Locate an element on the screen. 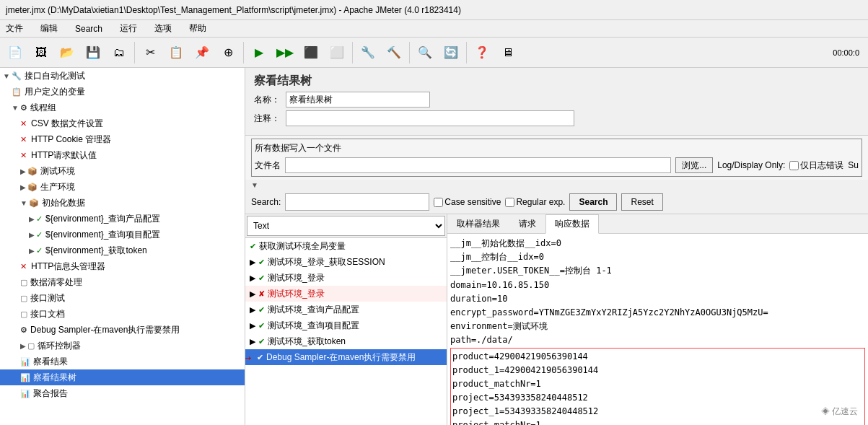 Image resolution: width=868 pixels, height=425 pixels. text-selector: Text RegExp Tester CSS/JQuery Tester XPa… is located at coordinates (346, 226).